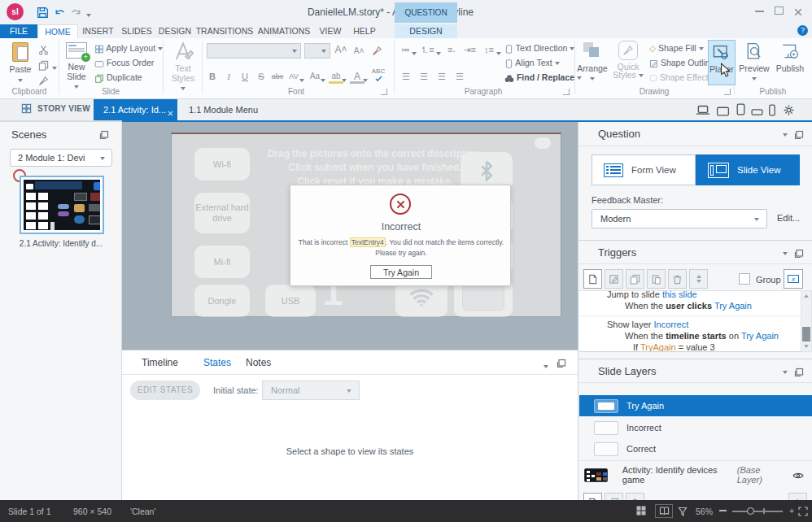  Describe the element at coordinates (740, 109) in the screenshot. I see `preview-tablet-portrait-icon` at that location.